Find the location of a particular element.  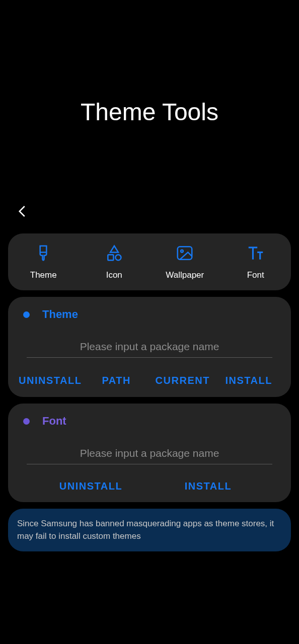

theme-current-button: CURRENT is located at coordinates (183, 380).